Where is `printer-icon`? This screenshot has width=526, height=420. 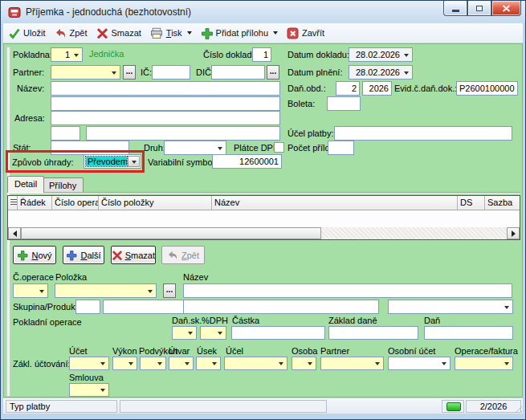 printer-icon is located at coordinates (157, 34).